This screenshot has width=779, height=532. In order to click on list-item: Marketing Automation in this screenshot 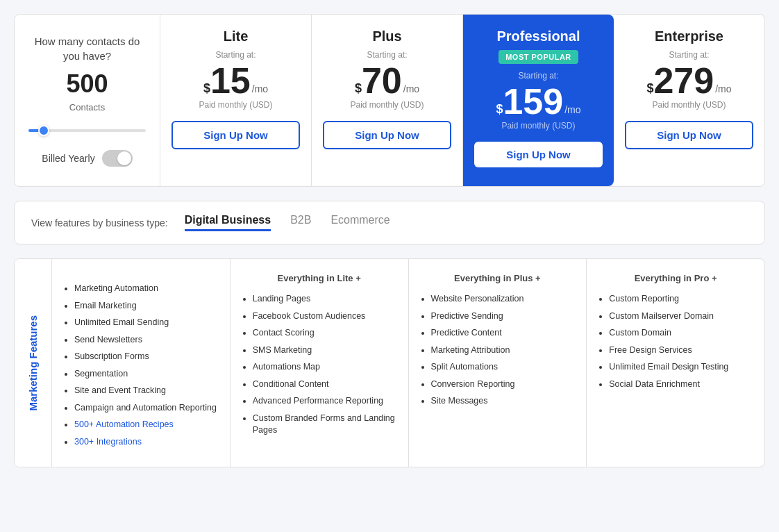, I will do `click(146, 289)`.